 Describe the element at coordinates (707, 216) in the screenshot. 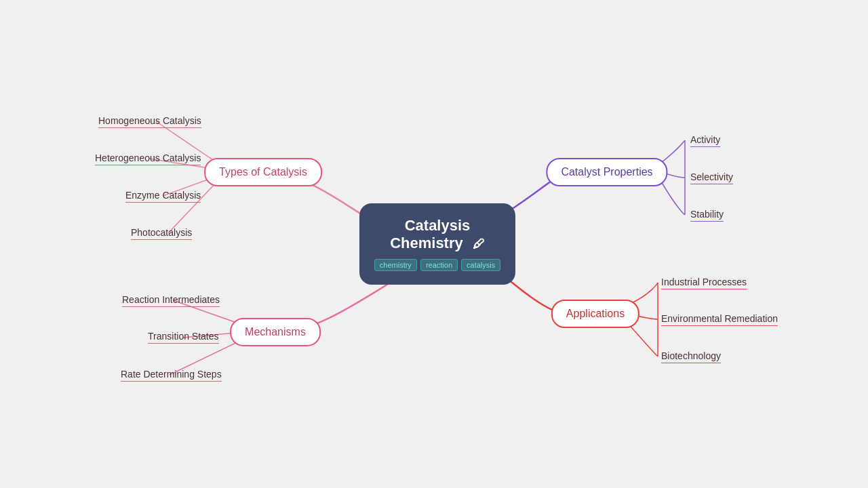

I see `stability-text: Stability` at that location.